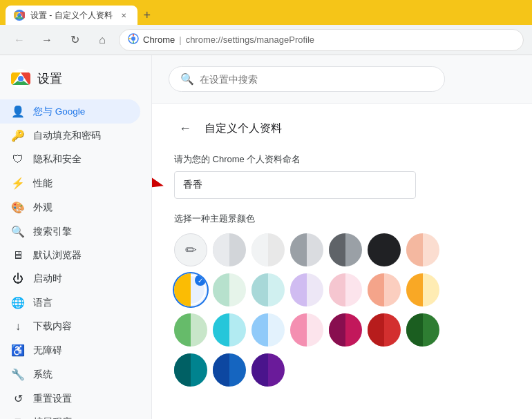 This screenshot has width=532, height=419. What do you see at coordinates (342, 128) in the screenshot?
I see `profile-header: ← 自定义个人资料` at bounding box center [342, 128].